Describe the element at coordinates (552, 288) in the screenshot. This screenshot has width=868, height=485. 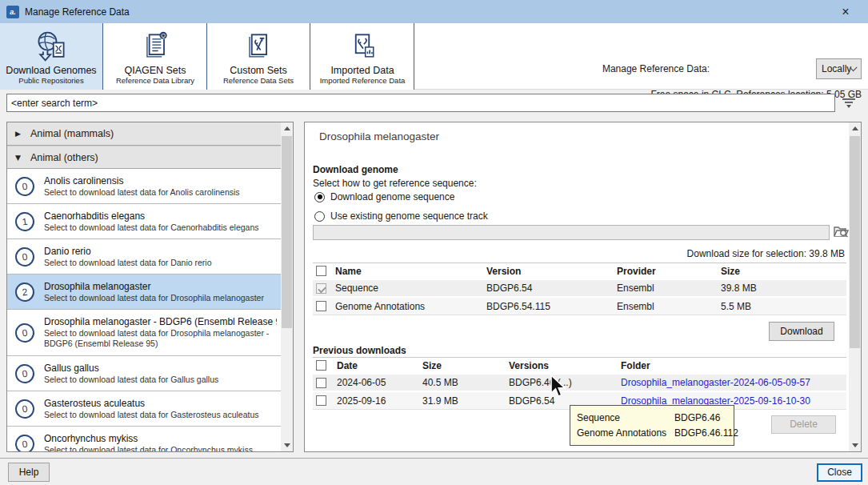
I see `cell-version: BDGP6.54` at that location.